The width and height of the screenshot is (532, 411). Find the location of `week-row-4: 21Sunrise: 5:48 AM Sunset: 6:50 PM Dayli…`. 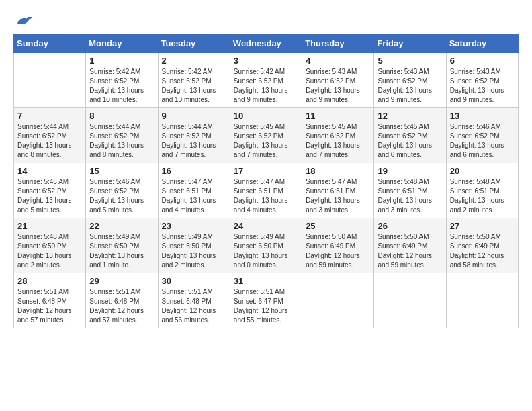

week-row-4: 21Sunrise: 5:48 AM Sunset: 6:50 PM Dayli… is located at coordinates (266, 246).